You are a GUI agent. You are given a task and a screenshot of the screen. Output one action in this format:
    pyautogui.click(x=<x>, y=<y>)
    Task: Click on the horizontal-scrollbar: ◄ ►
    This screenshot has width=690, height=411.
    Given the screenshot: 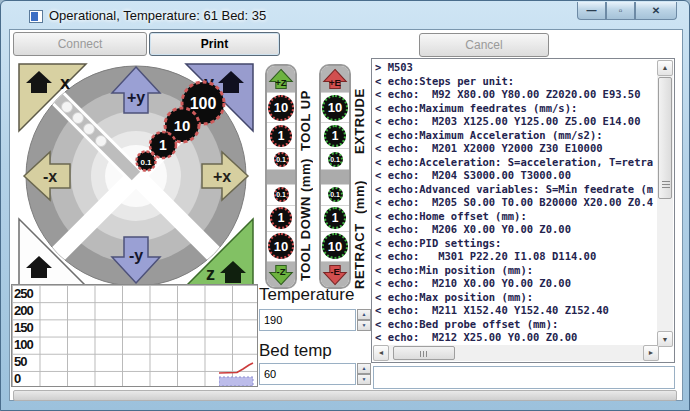 What is the action you would take?
    pyautogui.click(x=516, y=353)
    